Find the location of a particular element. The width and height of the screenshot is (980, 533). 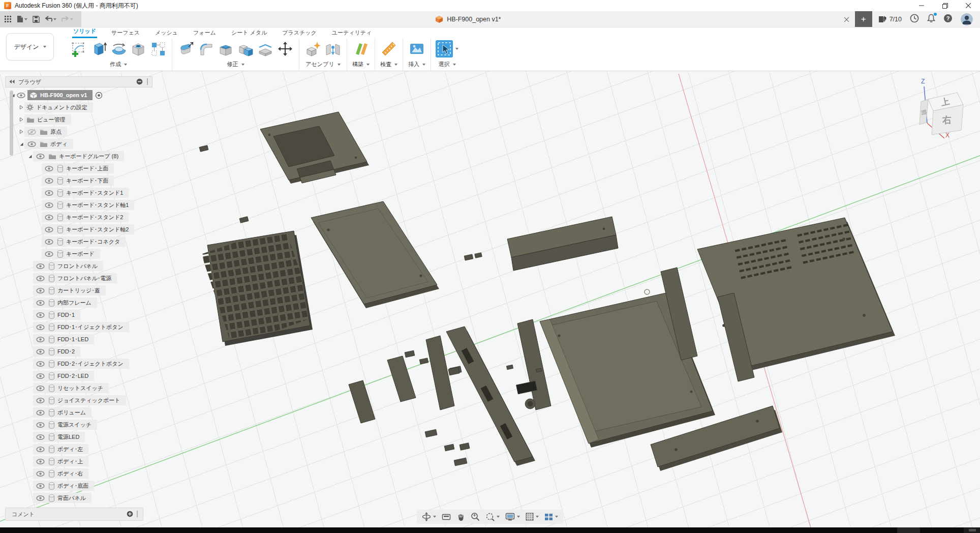

group-construct-label: 構築 is located at coordinates (361, 65).